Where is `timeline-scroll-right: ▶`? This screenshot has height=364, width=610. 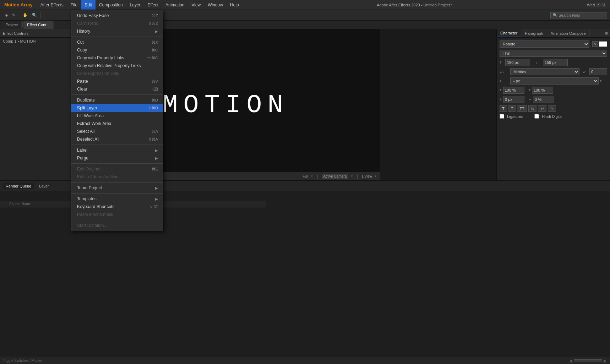
timeline-scroll-right: ▶ is located at coordinates (605, 361).